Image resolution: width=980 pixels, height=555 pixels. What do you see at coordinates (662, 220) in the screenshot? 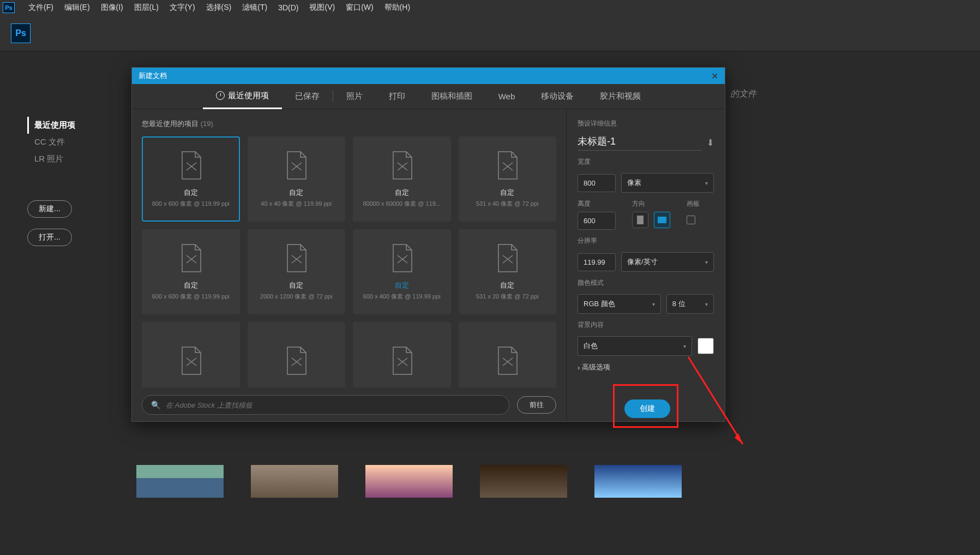
I see `orientation-landscape-button` at bounding box center [662, 220].